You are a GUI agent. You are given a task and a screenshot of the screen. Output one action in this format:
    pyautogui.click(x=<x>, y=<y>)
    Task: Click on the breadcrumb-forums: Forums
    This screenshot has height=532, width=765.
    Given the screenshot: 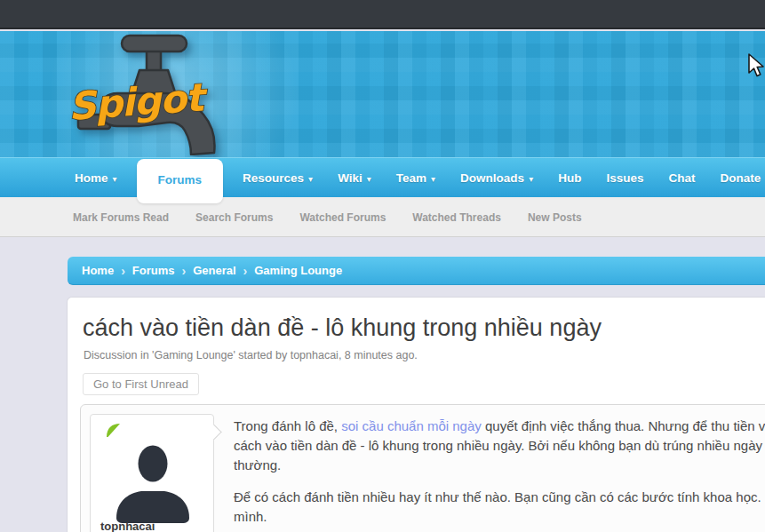 What is the action you would take?
    pyautogui.click(x=154, y=270)
    